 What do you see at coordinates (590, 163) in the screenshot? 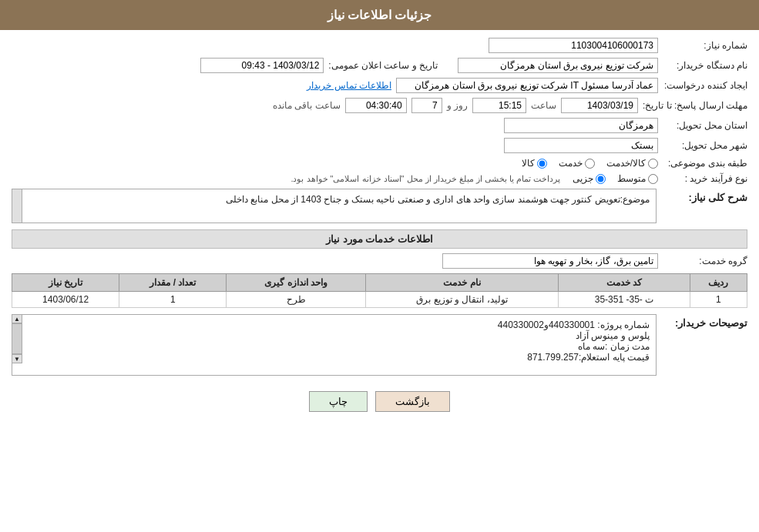
I see `tabaqe-radio-group: کالا/خدمت خدمت کالا` at bounding box center [590, 163].